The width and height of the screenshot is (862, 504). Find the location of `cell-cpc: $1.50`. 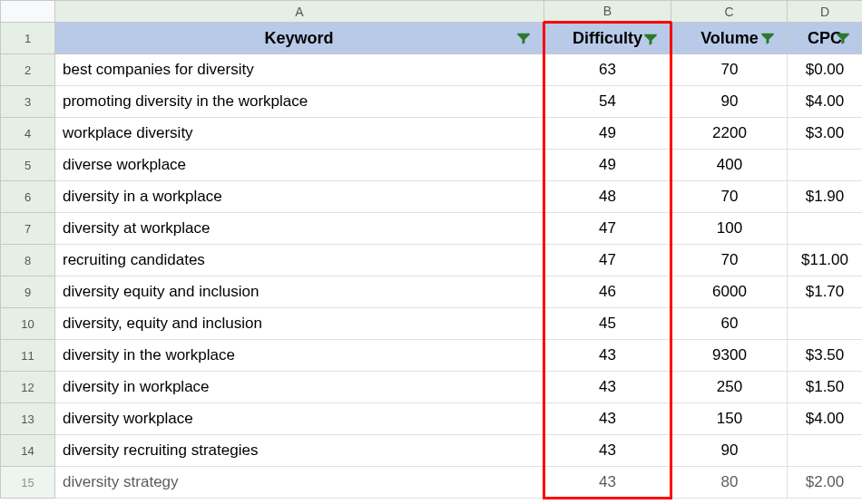

cell-cpc: $1.50 is located at coordinates (826, 388).